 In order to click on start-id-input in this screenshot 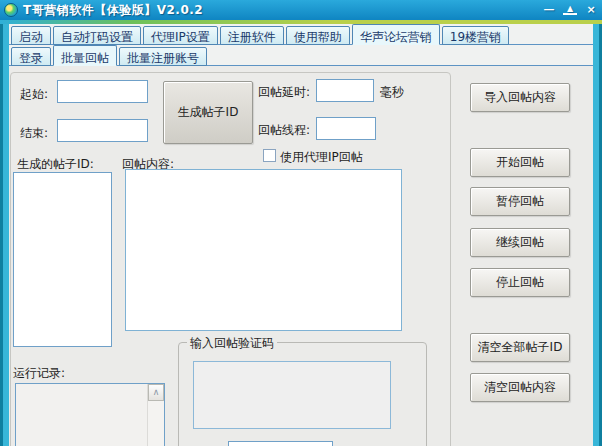, I will do `click(102, 92)`.